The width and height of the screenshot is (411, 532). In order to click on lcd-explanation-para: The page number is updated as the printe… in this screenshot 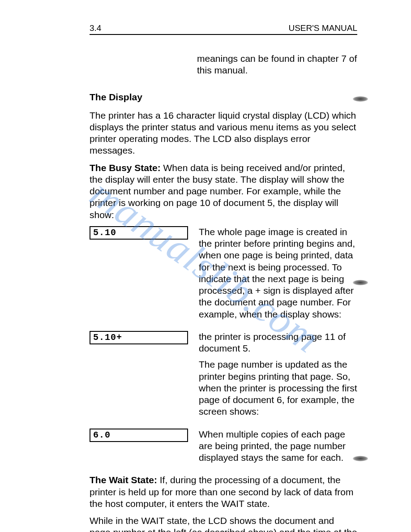, I will do `click(278, 388)`.